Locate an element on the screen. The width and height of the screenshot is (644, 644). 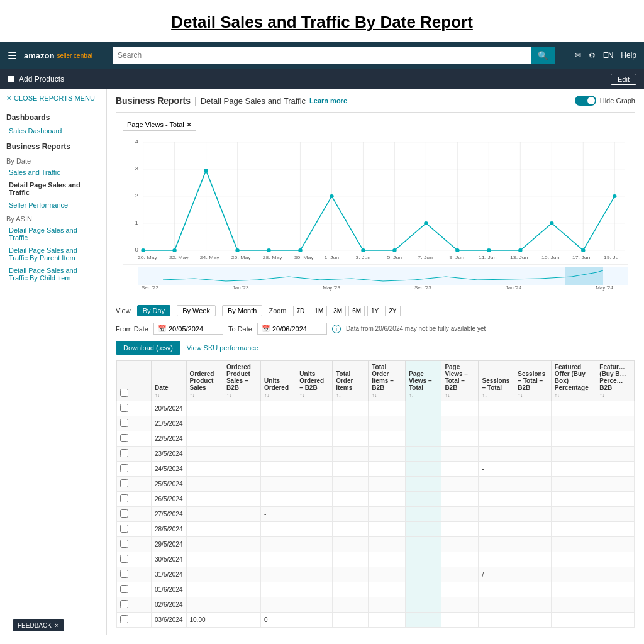
sidebar-item-seller-performance: Seller Performance is located at coordinates (53, 205).